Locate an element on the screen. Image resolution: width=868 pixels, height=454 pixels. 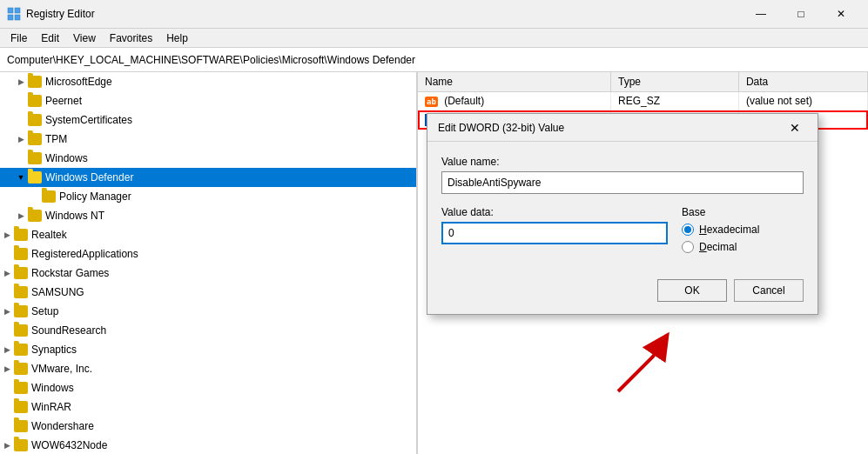
tree-item-wow6432: ▶ WOW6432Node is located at coordinates (208, 445).